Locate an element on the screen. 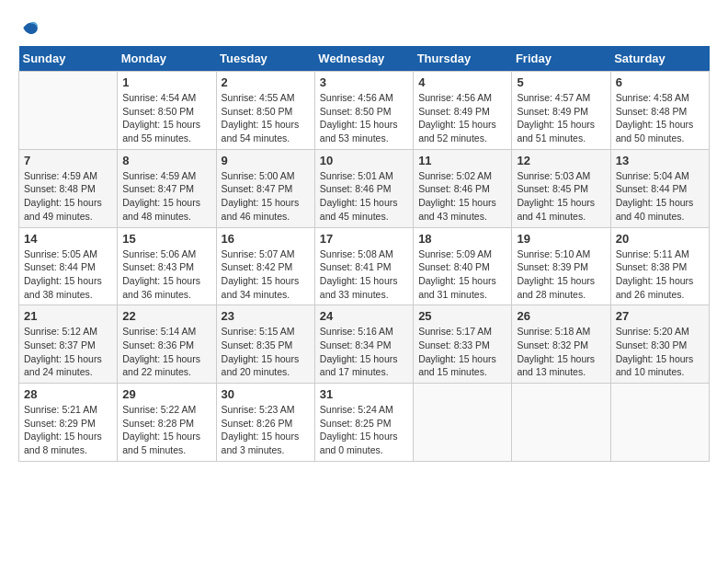 Image resolution: width=728 pixels, height=563 pixels. day-number: 28 is located at coordinates (68, 394).